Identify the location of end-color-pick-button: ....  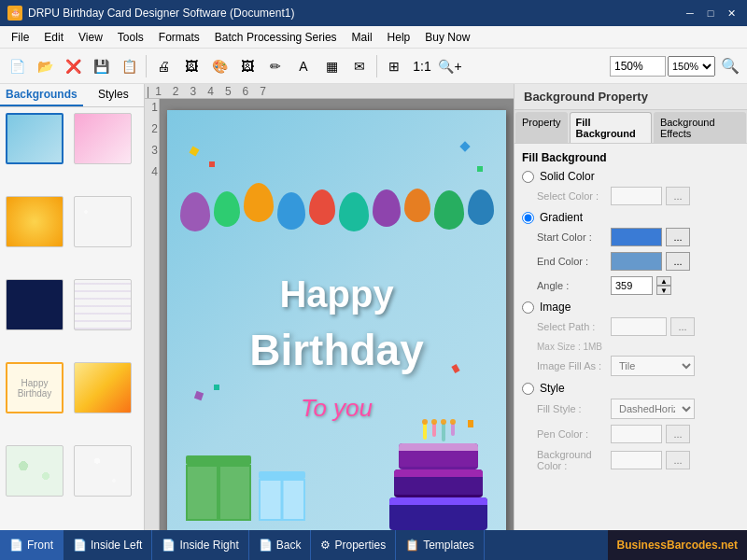
(678, 261).